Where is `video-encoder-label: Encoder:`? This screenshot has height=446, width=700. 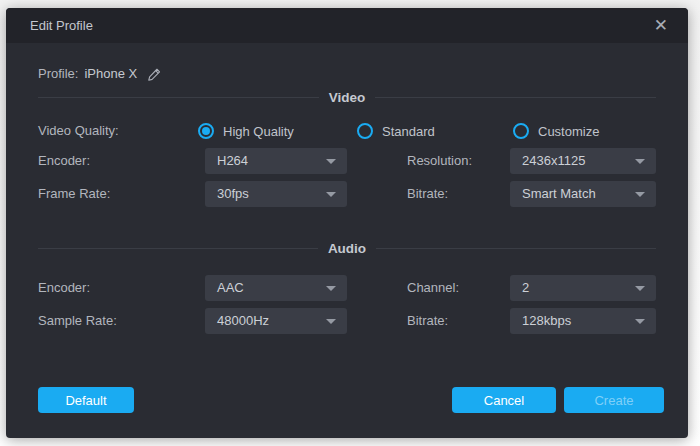
video-encoder-label: Encoder: is located at coordinates (64, 161).